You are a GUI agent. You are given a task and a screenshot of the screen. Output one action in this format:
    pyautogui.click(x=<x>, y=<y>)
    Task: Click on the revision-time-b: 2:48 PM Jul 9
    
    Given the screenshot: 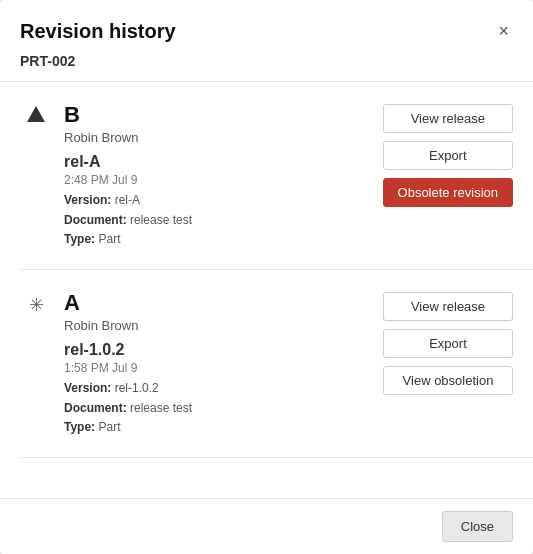 What is the action you would take?
    pyautogui.click(x=218, y=180)
    